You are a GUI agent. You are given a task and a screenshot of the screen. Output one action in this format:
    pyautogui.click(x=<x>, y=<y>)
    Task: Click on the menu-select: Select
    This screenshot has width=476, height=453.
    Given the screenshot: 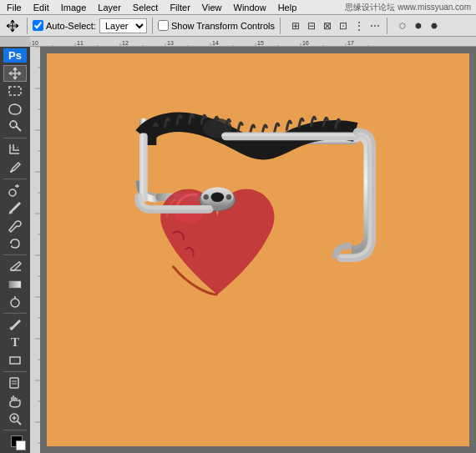 What is the action you would take?
    pyautogui.click(x=145, y=8)
    